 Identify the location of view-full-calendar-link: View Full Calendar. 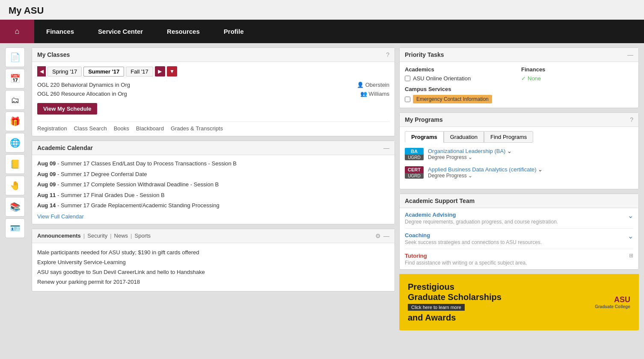
(61, 216).